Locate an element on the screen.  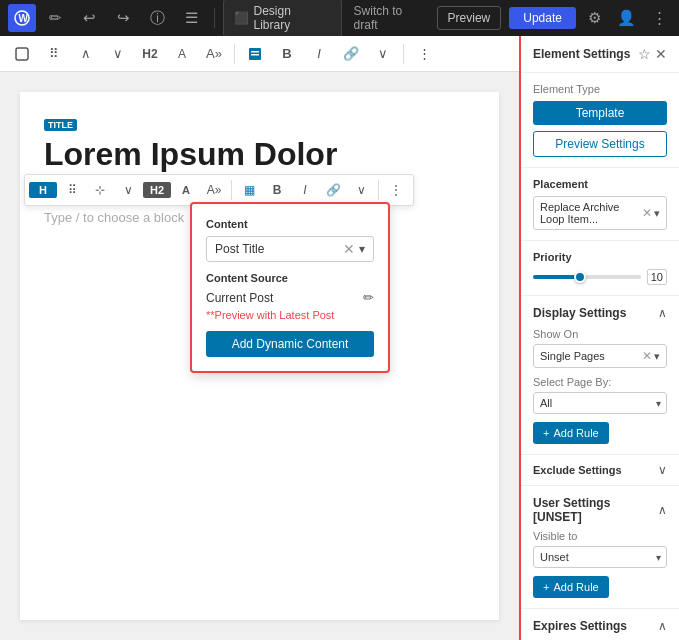
bold-button: B is located at coordinates (287, 54).